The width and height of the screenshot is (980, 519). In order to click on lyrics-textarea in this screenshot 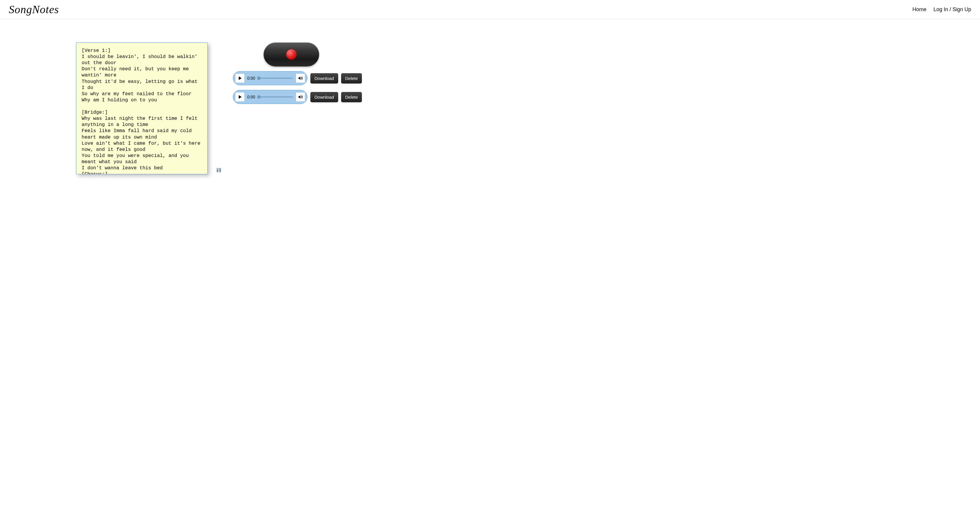, I will do `click(142, 109)`.